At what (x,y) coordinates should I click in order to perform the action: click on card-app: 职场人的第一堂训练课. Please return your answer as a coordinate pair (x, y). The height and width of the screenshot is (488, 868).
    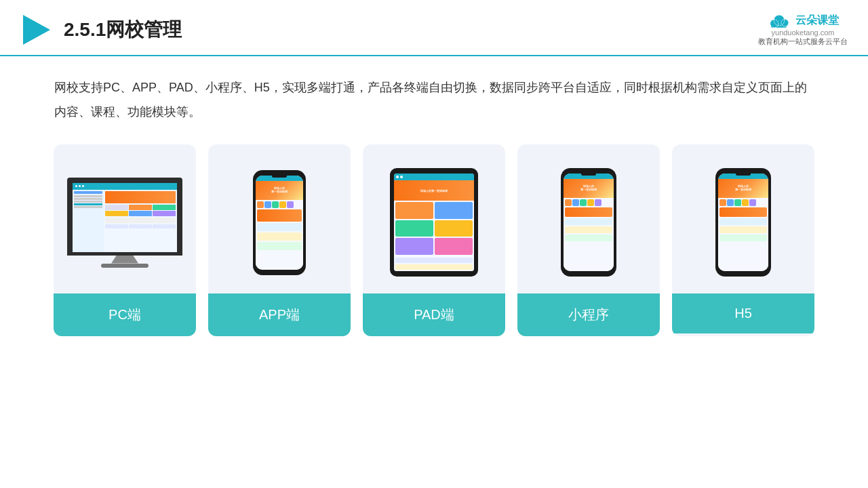
    Looking at the image, I should click on (279, 240).